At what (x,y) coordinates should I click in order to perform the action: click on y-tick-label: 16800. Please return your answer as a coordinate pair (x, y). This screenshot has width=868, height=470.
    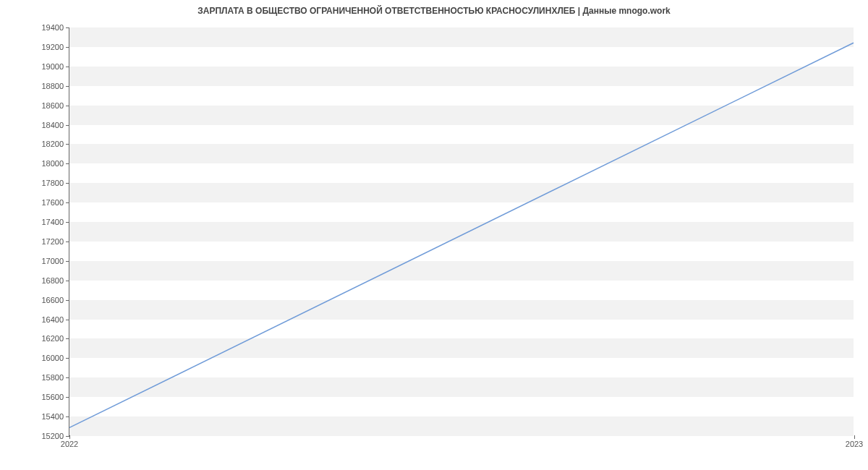
    Looking at the image, I should click on (42, 281).